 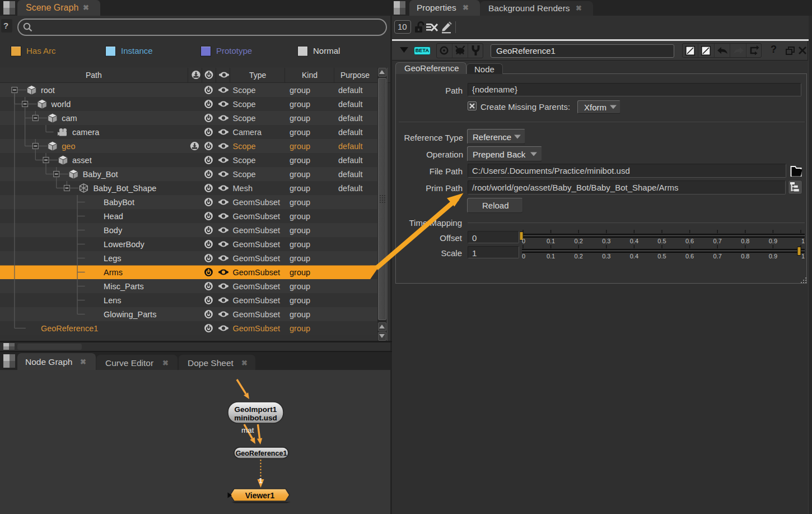 What do you see at coordinates (101, 174) in the screenshot?
I see `svg-text: Baby_Bot` at bounding box center [101, 174].